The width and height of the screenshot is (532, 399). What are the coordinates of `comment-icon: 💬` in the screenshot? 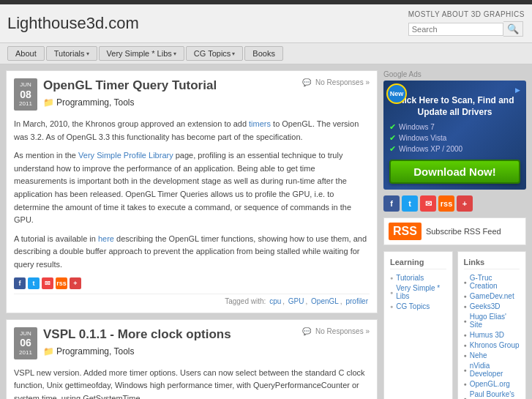 It's located at (307, 82).